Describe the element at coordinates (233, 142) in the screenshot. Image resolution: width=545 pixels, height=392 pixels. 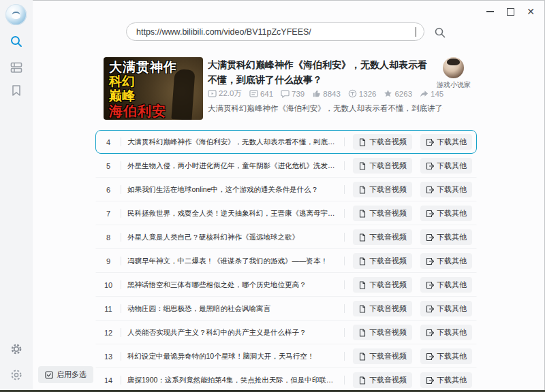
I see `row-title: 大满贯科幻巅峰神作《海伯利安》，无数人却表示看不懂，到底讲了什么故...` at that location.